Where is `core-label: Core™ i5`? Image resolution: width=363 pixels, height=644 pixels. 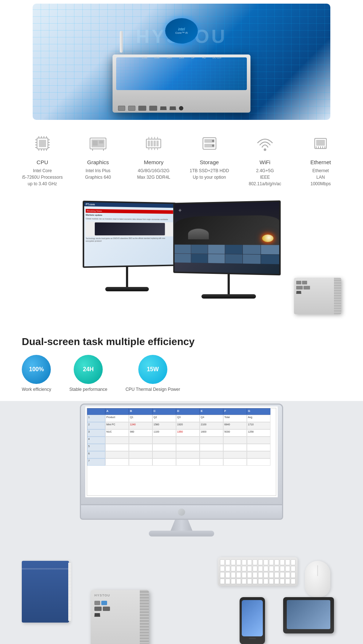 core-label: Core™ i5 is located at coordinates (182, 33).